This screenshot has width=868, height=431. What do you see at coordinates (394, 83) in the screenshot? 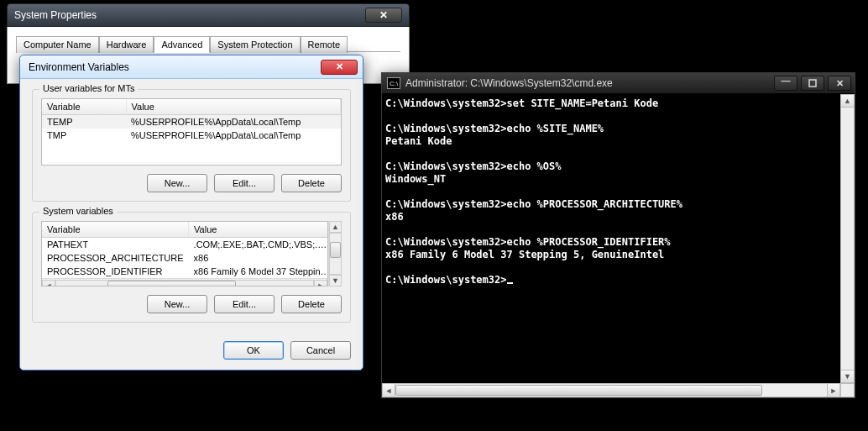
I see `cmd-icon: C:\` at bounding box center [394, 83].